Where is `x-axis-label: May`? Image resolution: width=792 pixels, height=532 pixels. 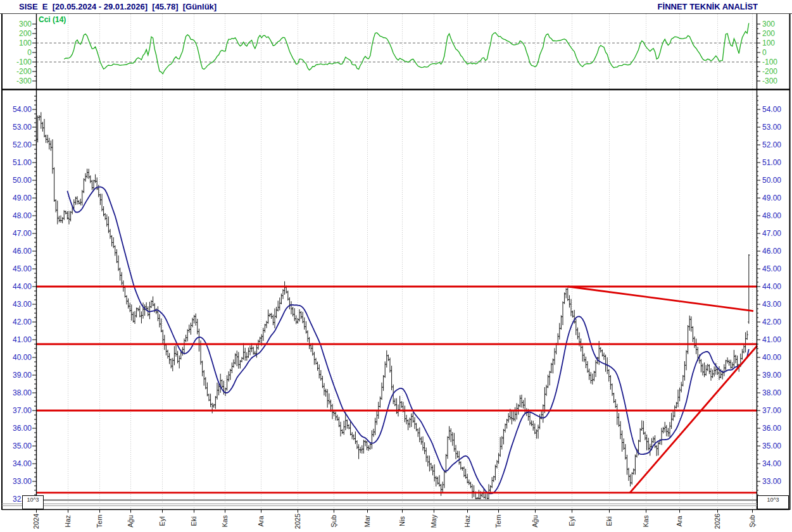
x-axis-label: May is located at coordinates (434, 521).